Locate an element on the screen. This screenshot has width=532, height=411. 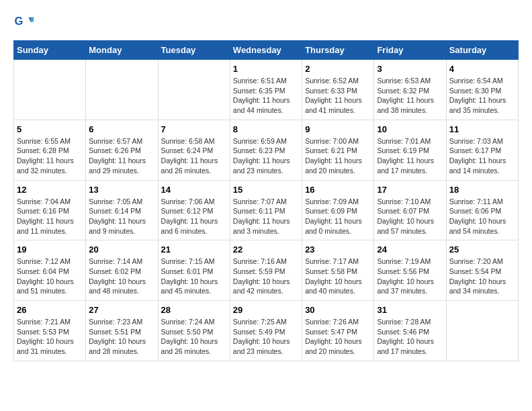
day-content: Sunrise: 6:59 AM Sunset: 6:23 PM Dayligh… is located at coordinates (266, 156).